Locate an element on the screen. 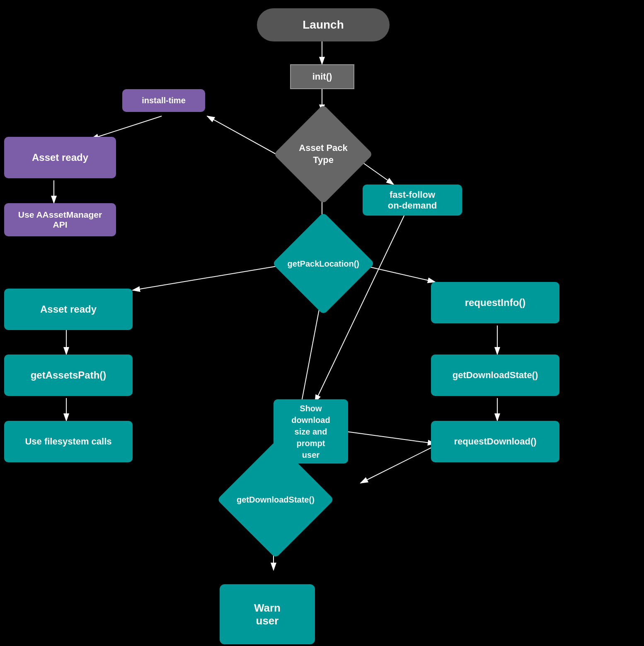  get-pack-location-diamond: getPackLocation() is located at coordinates (323, 263).